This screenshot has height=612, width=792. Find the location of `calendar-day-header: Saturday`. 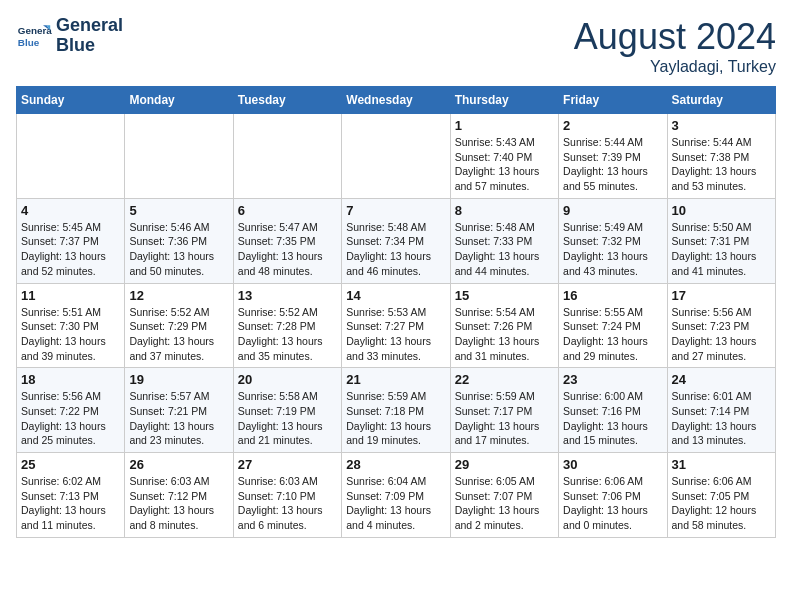

calendar-day-header: Saturday is located at coordinates (721, 100).